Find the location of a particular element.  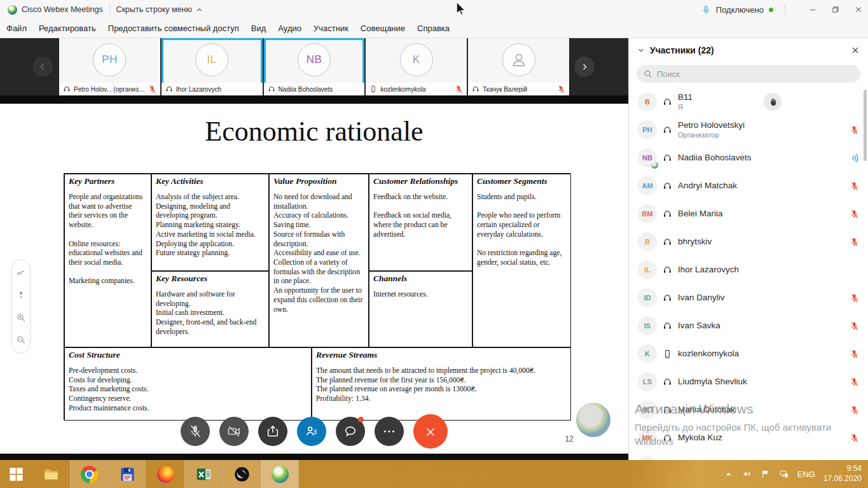

menu-item-4: Вид is located at coordinates (259, 28).